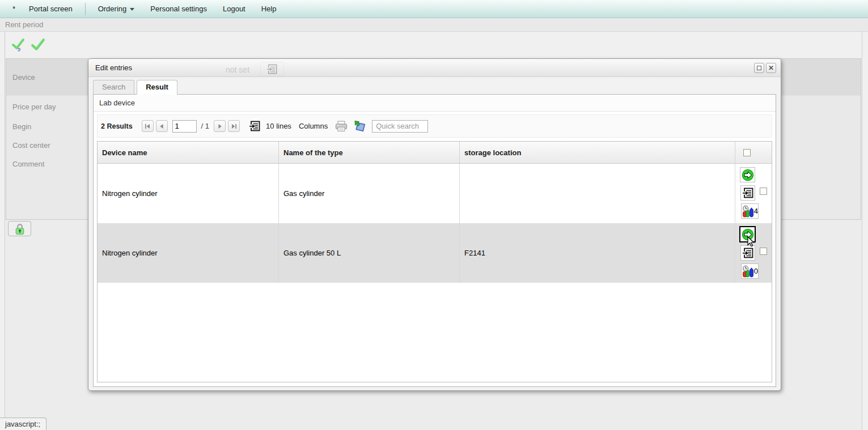 This screenshot has height=430, width=868. Describe the element at coordinates (28, 164) in the screenshot. I see `comment-label: Comment` at that location.